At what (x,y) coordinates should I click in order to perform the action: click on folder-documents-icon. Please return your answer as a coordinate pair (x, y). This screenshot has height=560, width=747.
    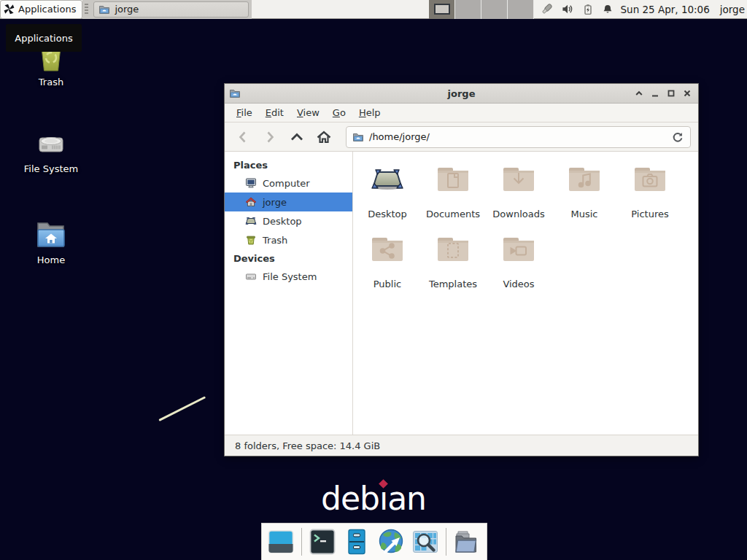
    Looking at the image, I should click on (453, 179).